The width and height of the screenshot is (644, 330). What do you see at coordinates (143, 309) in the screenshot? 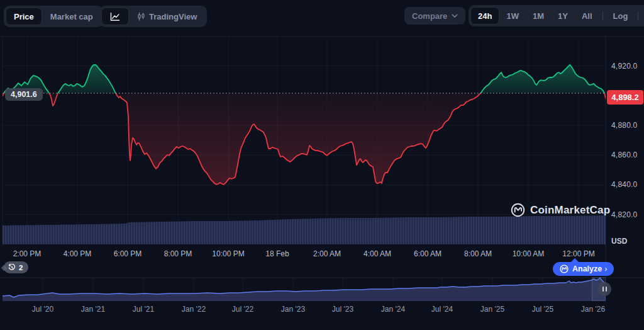
I see `timeline-label: Jul '21` at bounding box center [143, 309].